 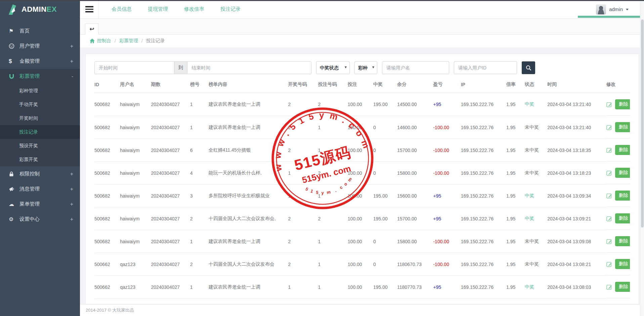 I want to click on top-nav-withdrawals: 提现管理, so click(x=158, y=9).